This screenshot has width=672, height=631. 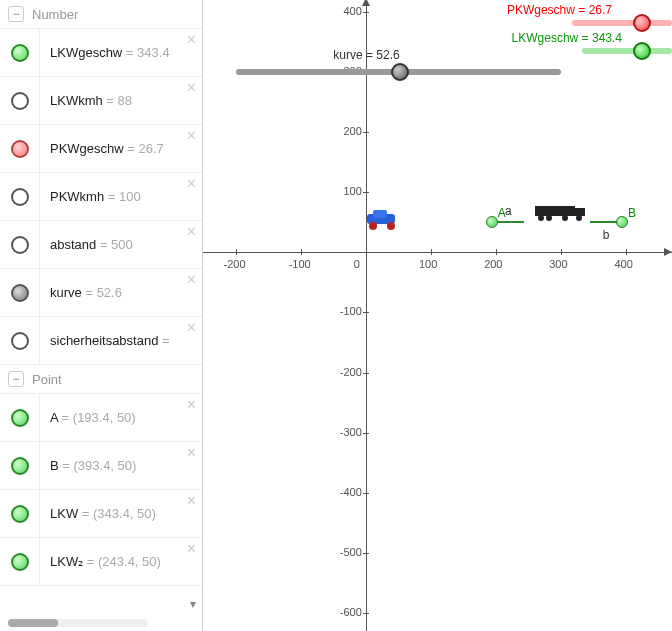 What do you see at coordinates (235, 264) in the screenshot?
I see `x-tick-label: -200` at bounding box center [235, 264].